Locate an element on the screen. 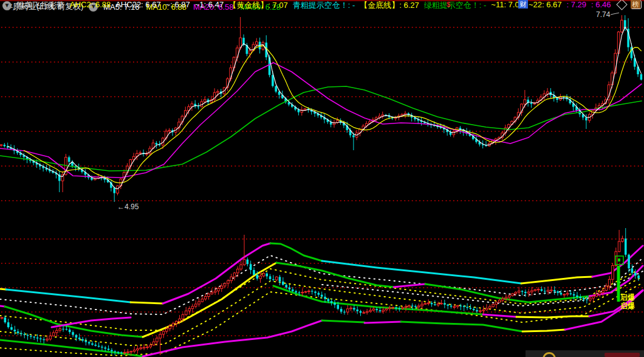 The width and height of the screenshot is (644, 357). watermark-logo-icon is located at coordinates (549, 355).